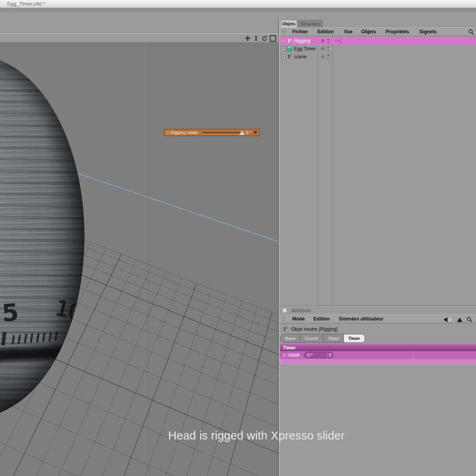  I want to click on object-label: Rigging, so click(302, 41).